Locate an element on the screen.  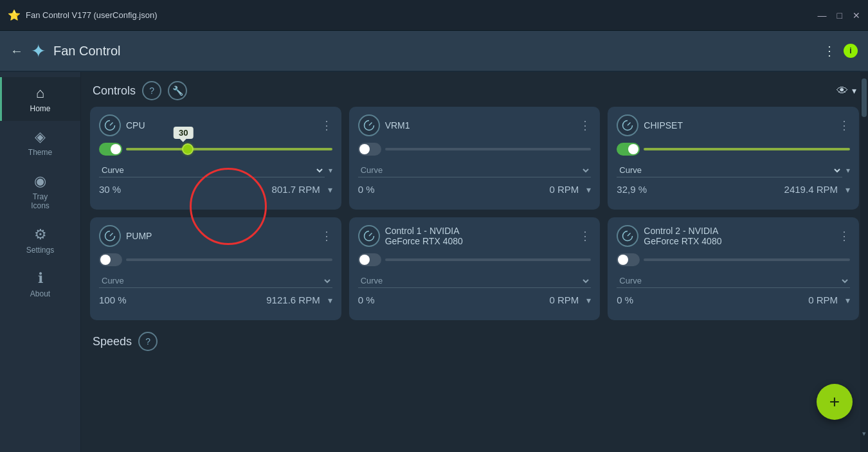
slider-row-vrm1 is located at coordinates (475, 149).